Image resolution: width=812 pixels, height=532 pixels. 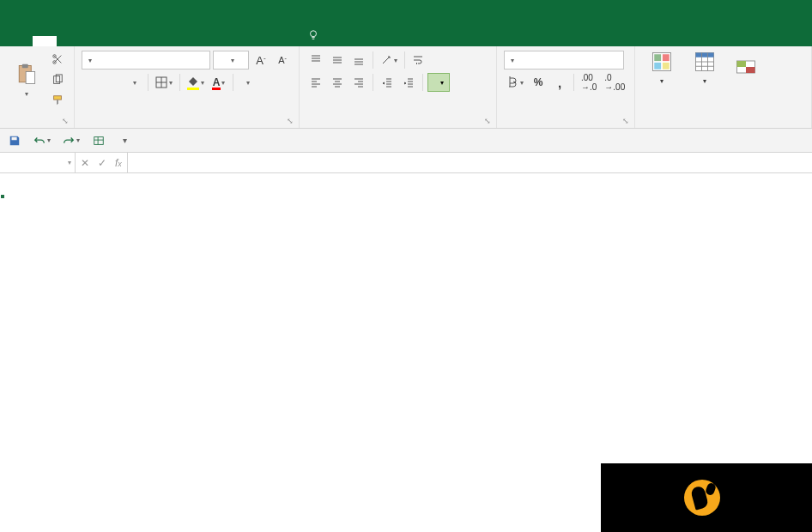 What do you see at coordinates (71, 141) in the screenshot?
I see `redo-button` at bounding box center [71, 141].